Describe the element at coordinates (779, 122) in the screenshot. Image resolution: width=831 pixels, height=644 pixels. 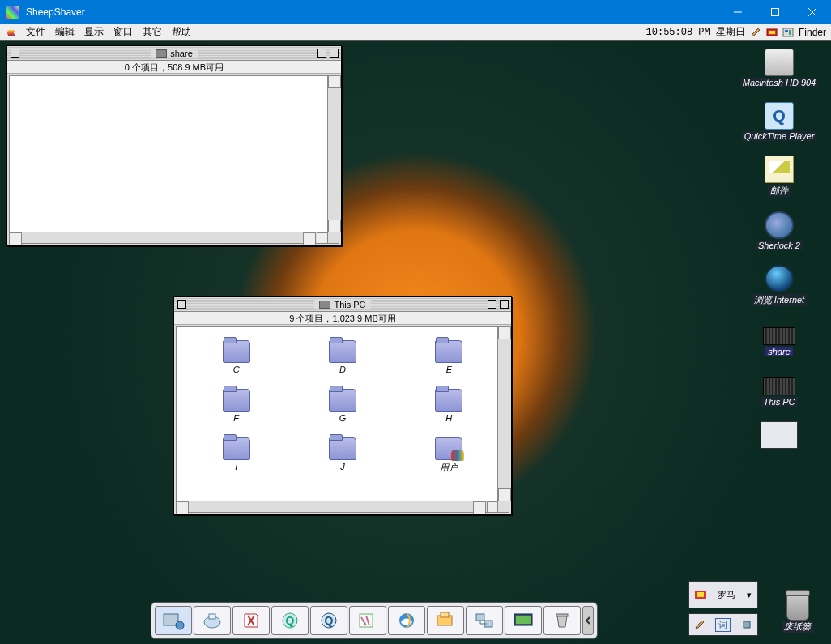
I see `desktop-icon-quicktime: QuickTime Player` at that location.